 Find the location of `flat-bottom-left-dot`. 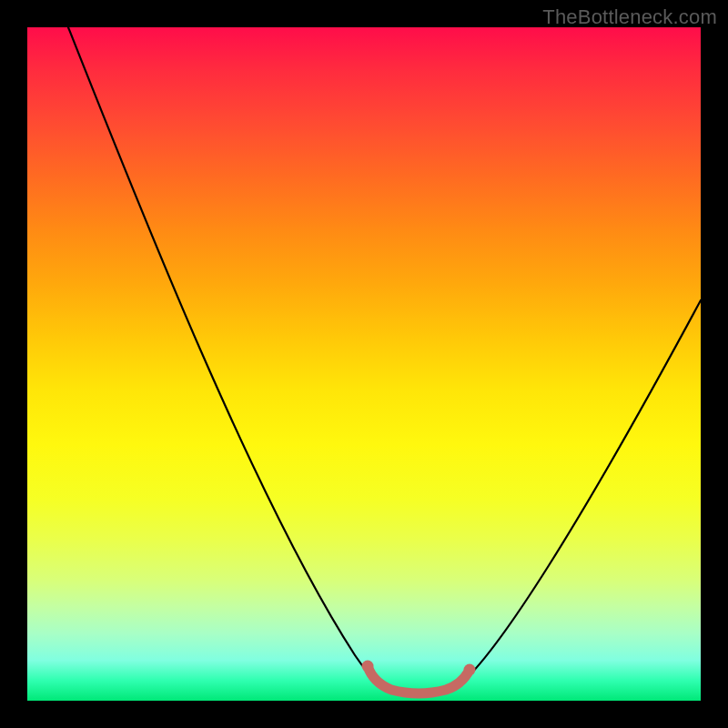

flat-bottom-left-dot is located at coordinates (368, 666).